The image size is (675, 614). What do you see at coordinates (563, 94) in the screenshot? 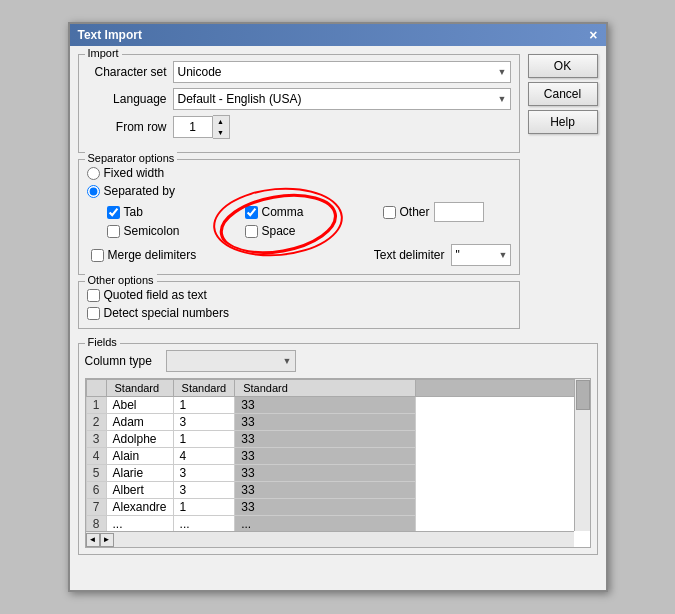
I see `cancel-button: Cancel` at bounding box center [563, 94].